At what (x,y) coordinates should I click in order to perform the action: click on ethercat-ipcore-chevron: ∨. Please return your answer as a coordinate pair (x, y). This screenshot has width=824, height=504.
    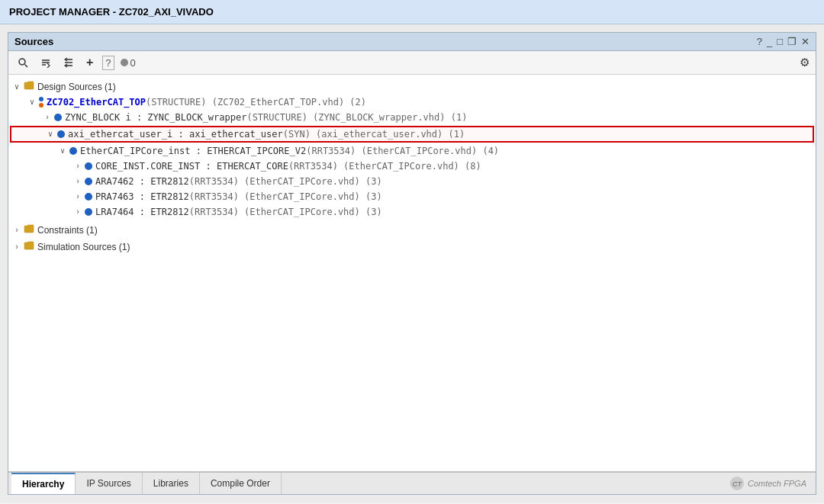
    Looking at the image, I should click on (65, 151).